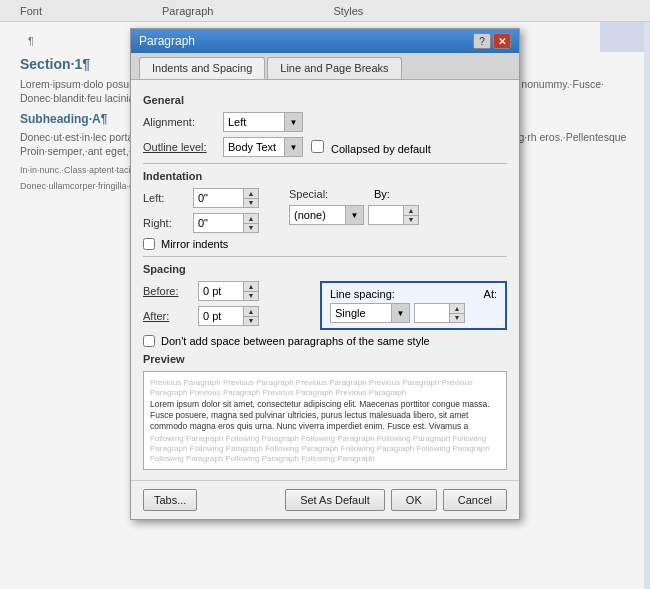 The image size is (650, 589). Describe the element at coordinates (502, 41) in the screenshot. I see `close-button: ✕` at that location.